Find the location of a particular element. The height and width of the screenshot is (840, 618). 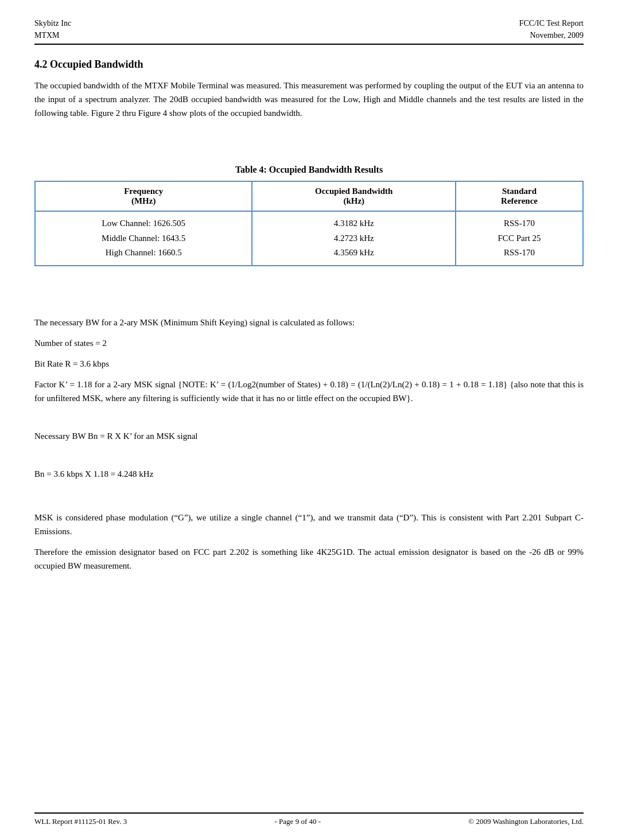

footer-center: - Page 9 of 40 - is located at coordinates (298, 822).